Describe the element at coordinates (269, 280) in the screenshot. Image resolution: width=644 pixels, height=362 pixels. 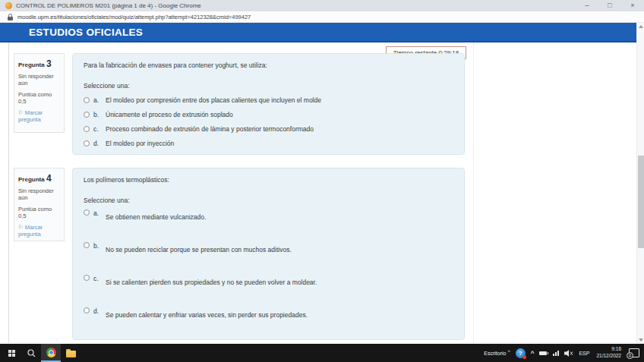
I see `answer-option: c. Si se calienten pierden sus propiedad…` at that location.